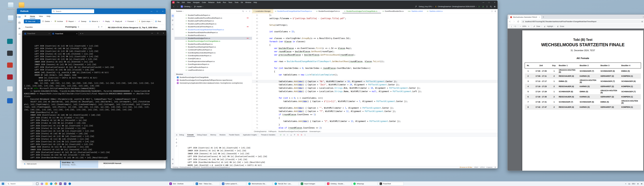 Image resolution: width=644 pixels, height=186 pixels. Describe the element at coordinates (328, 11) in the screenshot. I see `editor-tab: C# BoulderRoundJudgesForm.cs` at that location.